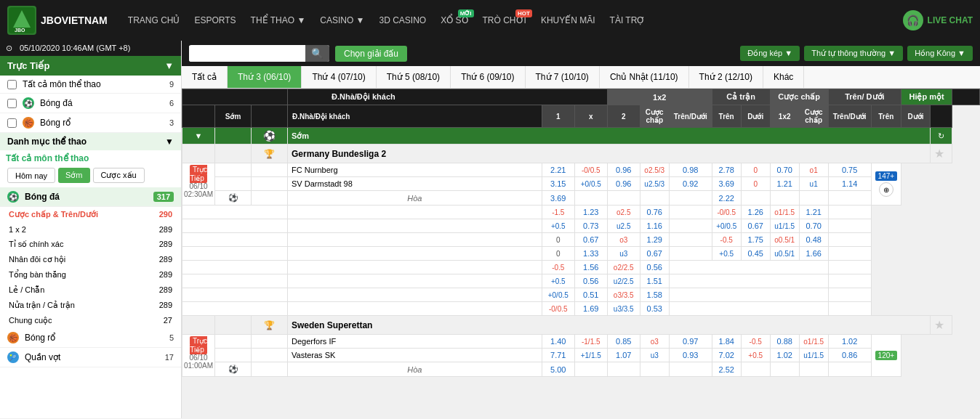  I want to click on h1-ou2: u1, so click(814, 184).